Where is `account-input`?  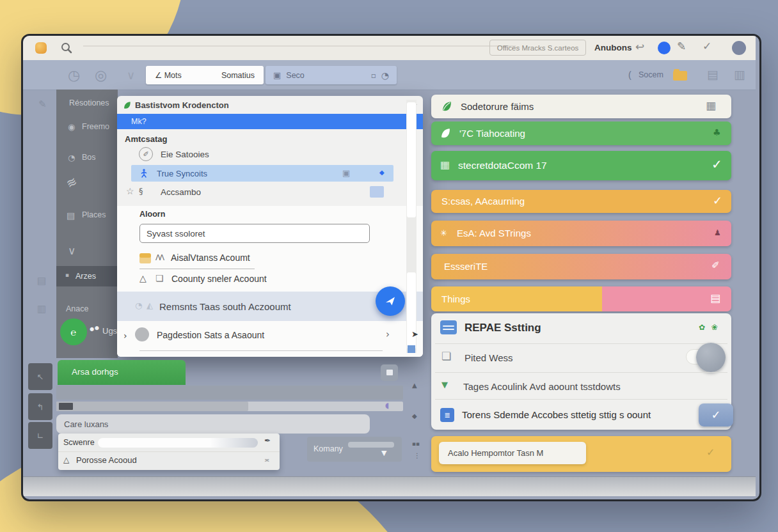 account-input is located at coordinates (255, 233).